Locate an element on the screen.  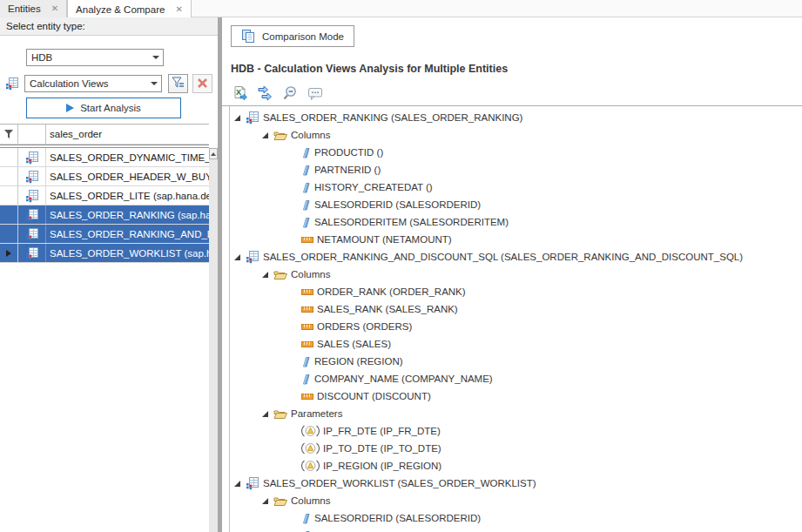
filter-icon-cell is located at coordinates (32, 134).